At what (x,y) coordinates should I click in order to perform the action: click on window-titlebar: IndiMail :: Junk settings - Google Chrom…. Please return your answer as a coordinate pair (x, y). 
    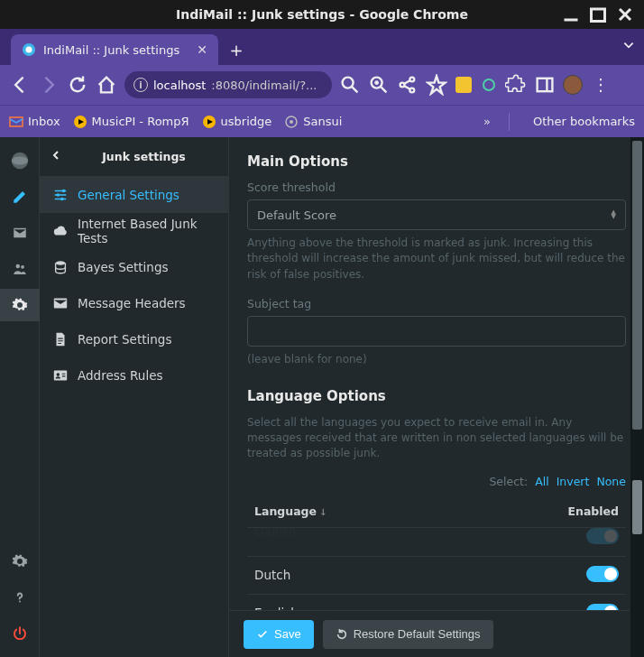
    Looking at the image, I should click on (322, 14).